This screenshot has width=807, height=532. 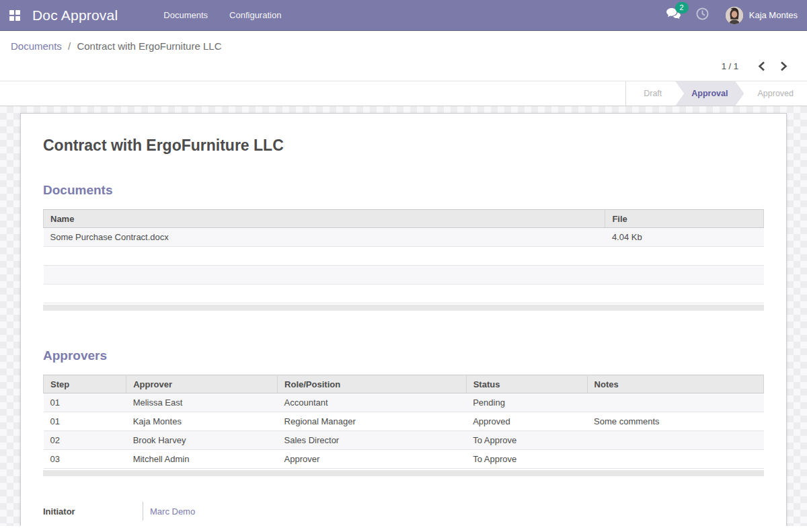 I want to click on column-header-approver: Approver, so click(x=202, y=385).